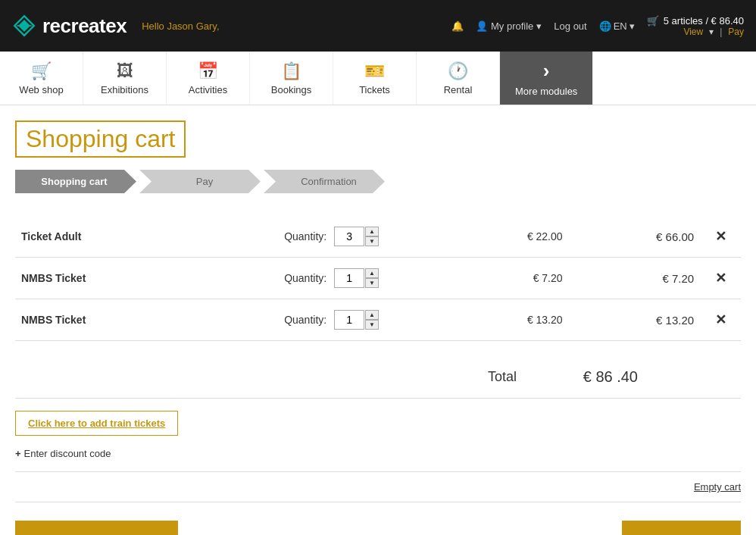 This screenshot has width=756, height=535. Describe the element at coordinates (378, 521) in the screenshot. I see `footer-buttons: CONTINUE SHOPPING CONTINUE` at that location.